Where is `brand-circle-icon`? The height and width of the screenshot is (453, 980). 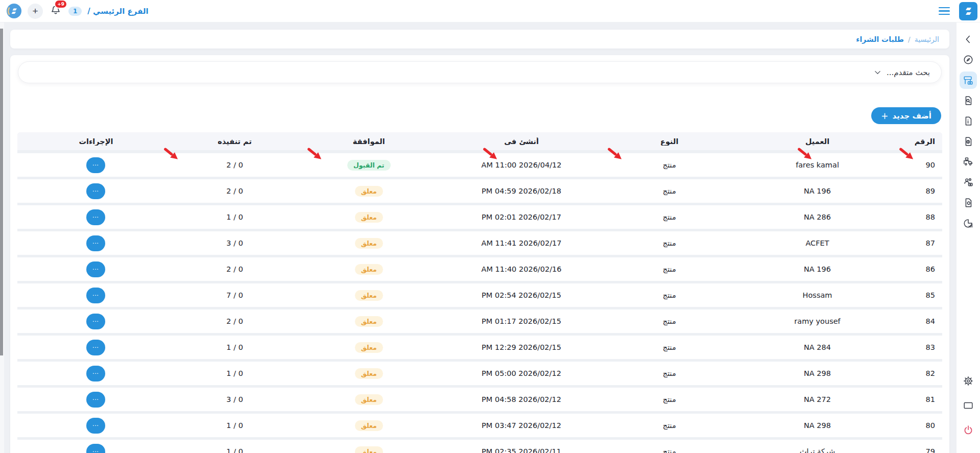
brand-circle-icon is located at coordinates (14, 11).